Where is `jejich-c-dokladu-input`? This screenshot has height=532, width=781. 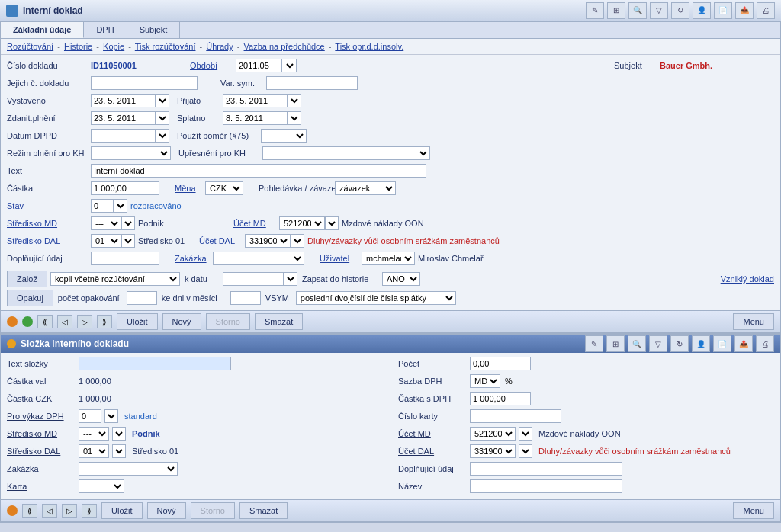 jejich-c-dokladu-input is located at coordinates (144, 83).